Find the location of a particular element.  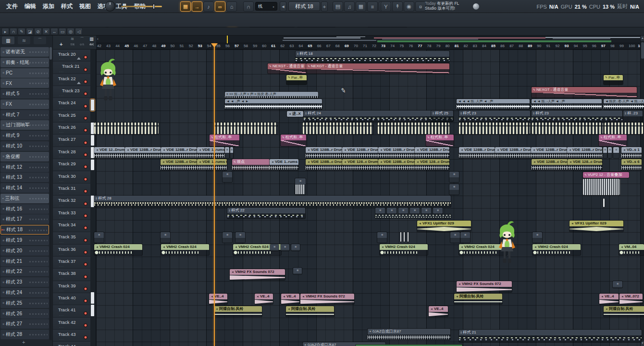

clip-aPink: ◄VM..072 is located at coordinates (631, 299).